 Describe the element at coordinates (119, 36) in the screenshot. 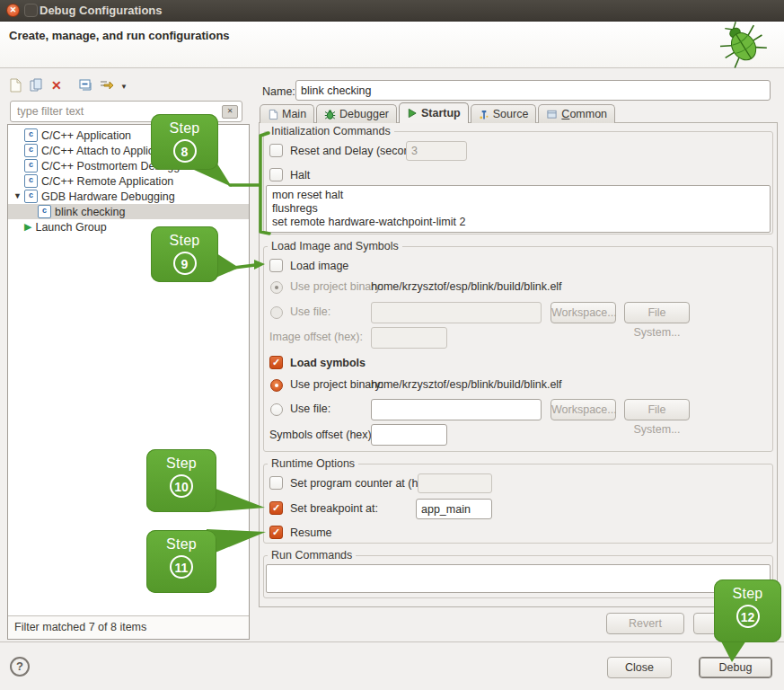

I see `dialog-subtitle: Create, manage, and run configurations` at that location.